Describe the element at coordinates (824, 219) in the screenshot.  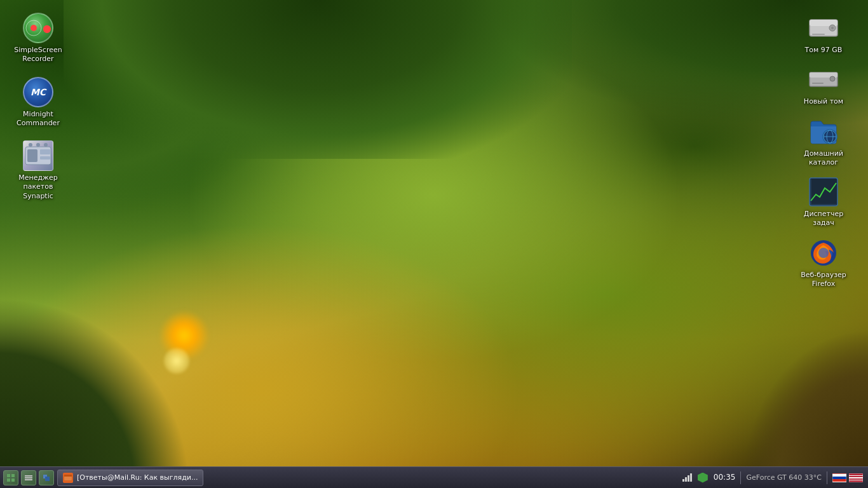
I see `icon-task-manager-label: Диспетчер задач` at that location.